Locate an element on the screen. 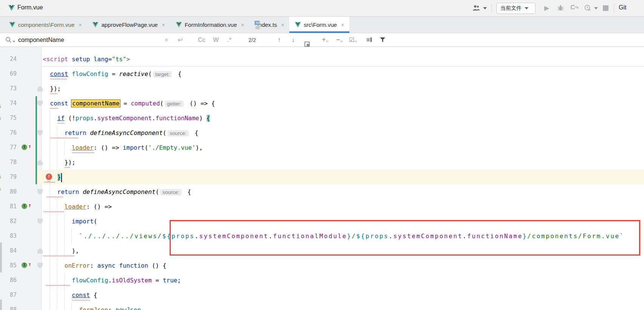  code-line-80: 80return defineAsyncComponent(source: { is located at coordinates (322, 192).